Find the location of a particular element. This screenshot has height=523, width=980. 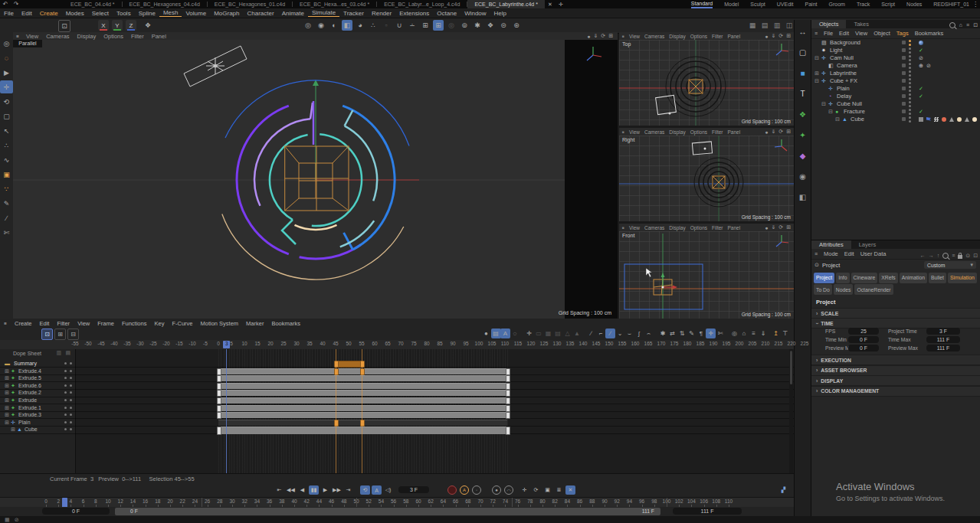

search-icon is located at coordinates (952, 25).